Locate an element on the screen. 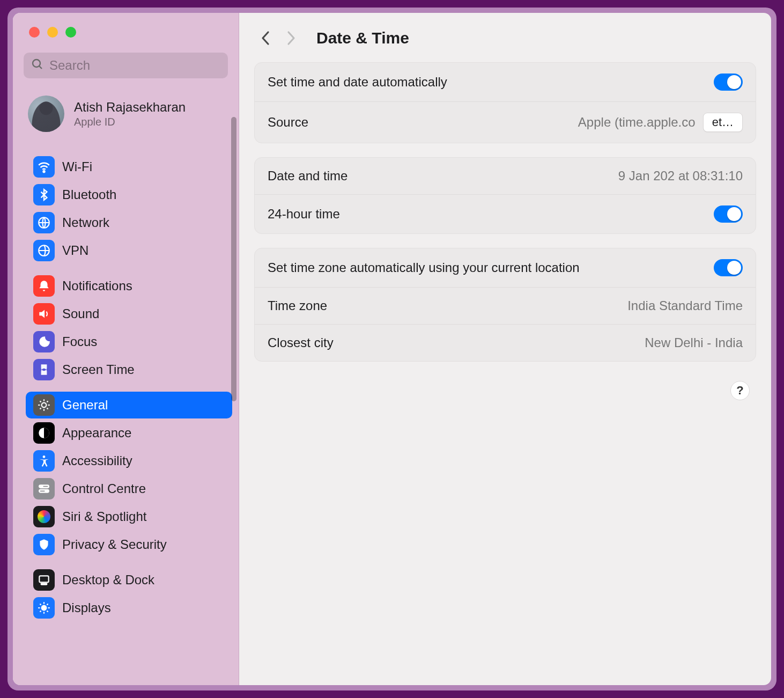  value-datetime-a: 9 Jan 202 is located at coordinates (647, 176).